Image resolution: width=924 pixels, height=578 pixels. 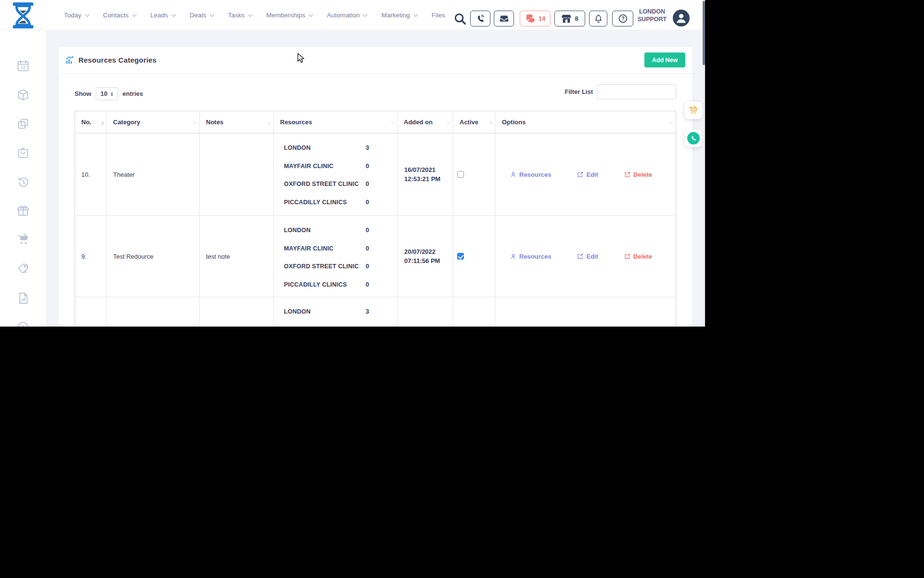 What do you see at coordinates (70, 60) in the screenshot?
I see `bar-chart-trend-icon` at bounding box center [70, 60].